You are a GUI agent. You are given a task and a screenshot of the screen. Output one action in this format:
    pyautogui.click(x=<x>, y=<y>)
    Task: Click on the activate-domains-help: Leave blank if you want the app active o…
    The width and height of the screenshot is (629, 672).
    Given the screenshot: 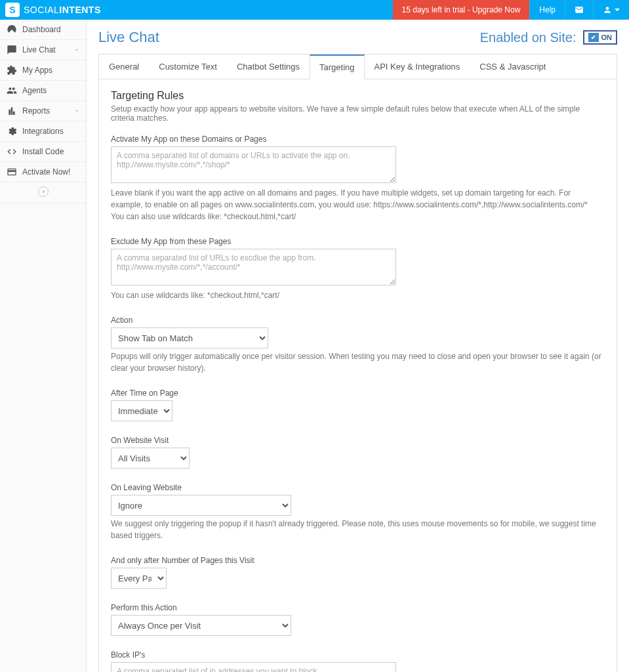 What is the action you would take?
    pyautogui.click(x=357, y=205)
    